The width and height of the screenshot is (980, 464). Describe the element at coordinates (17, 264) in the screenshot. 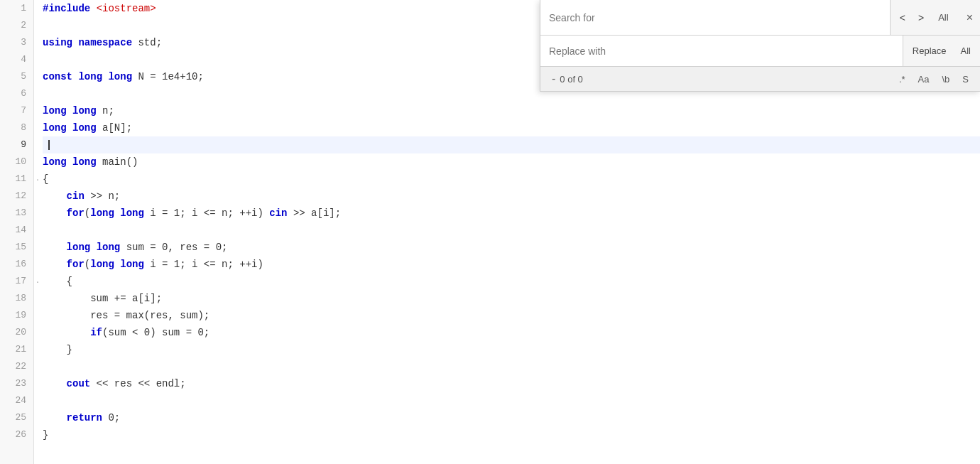

I see `line-number-16: 16` at that location.